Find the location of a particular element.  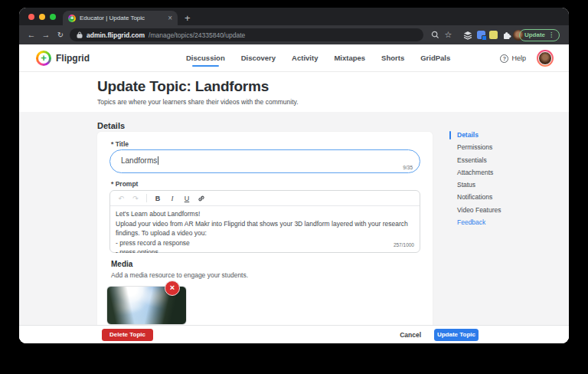

tab-strip: + Educator | Update Topic × + is located at coordinates (294, 17).